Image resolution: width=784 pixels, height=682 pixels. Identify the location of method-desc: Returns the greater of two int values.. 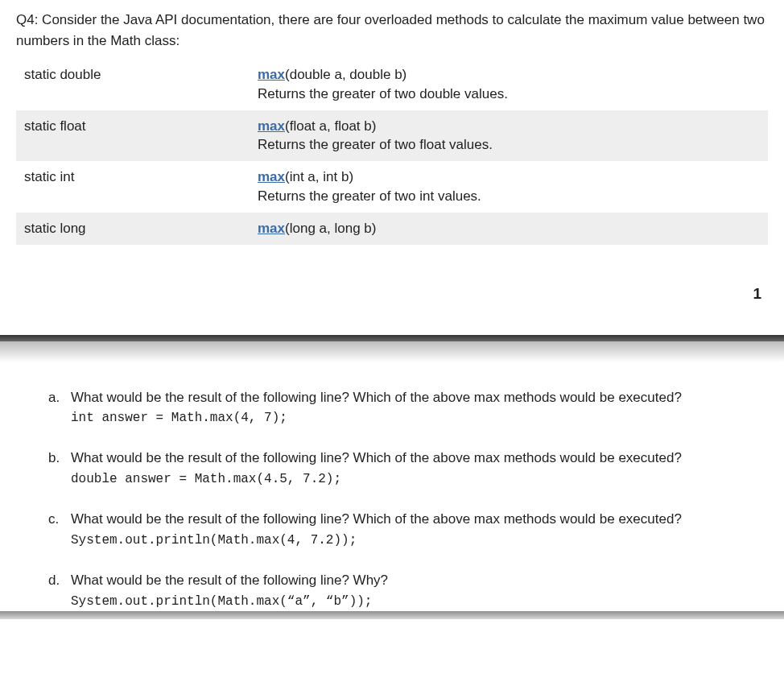
(509, 196).